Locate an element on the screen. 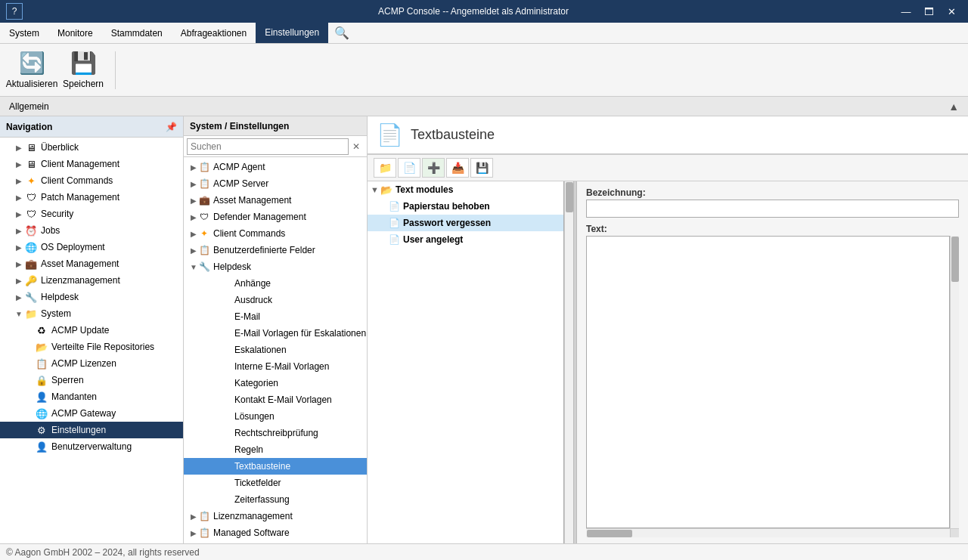 The image size is (968, 560). nav-item-helpdesk: ▶ 🔧 Helpdesk is located at coordinates (92, 297).